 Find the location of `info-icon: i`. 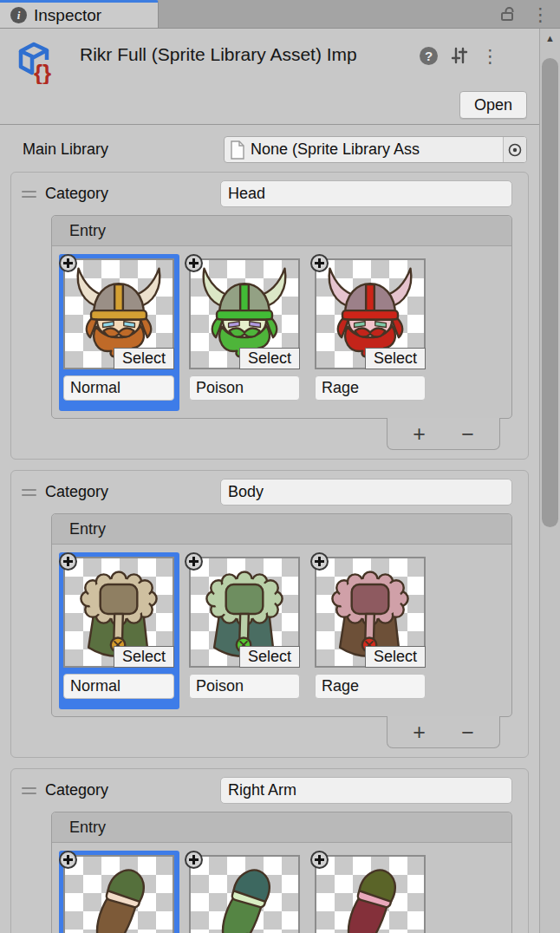

info-icon: i is located at coordinates (19, 16).